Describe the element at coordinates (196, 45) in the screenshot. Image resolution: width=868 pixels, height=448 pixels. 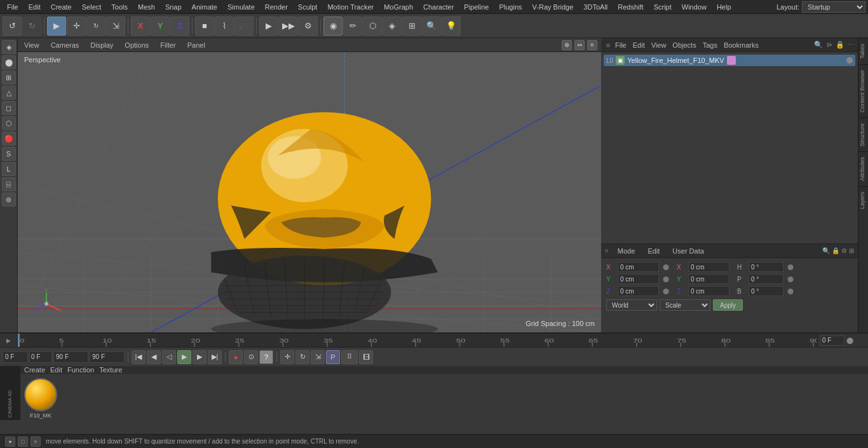
I see `vp-menu-panel: Panel` at that location.